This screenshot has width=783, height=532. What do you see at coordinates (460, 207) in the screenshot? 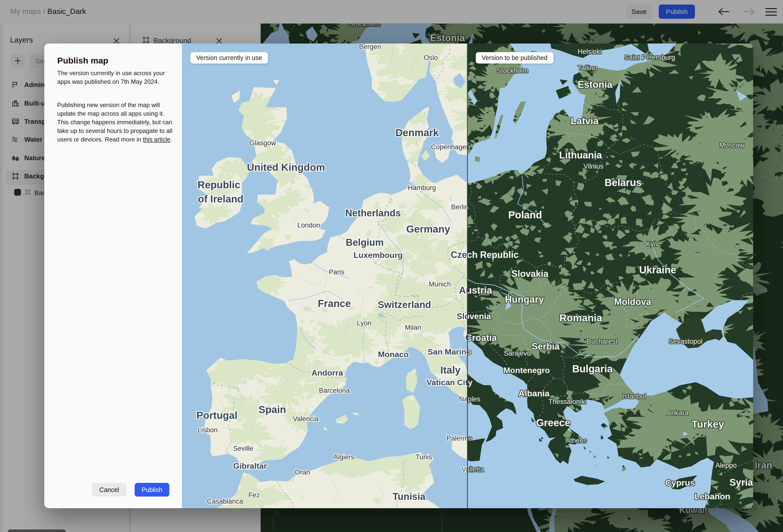
I see `svg-text: Berlin` at bounding box center [460, 207].